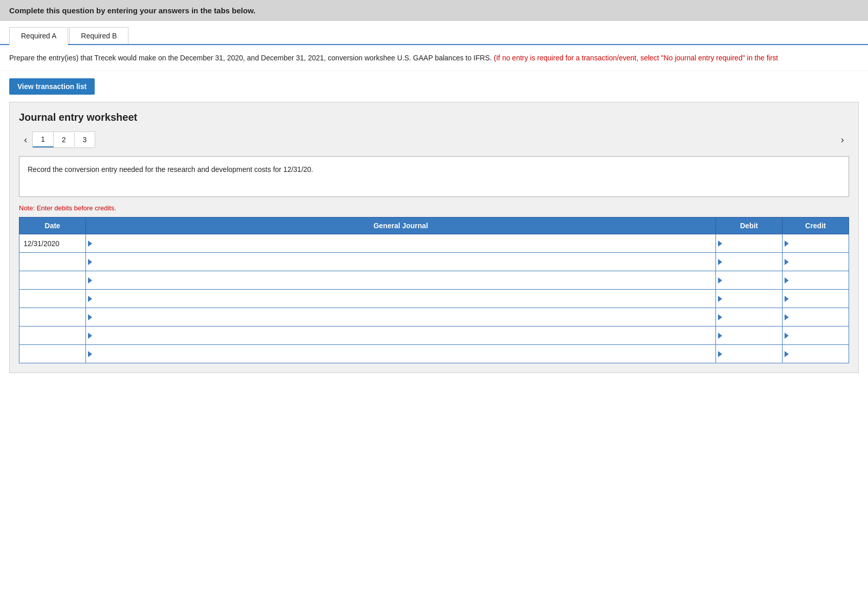 The height and width of the screenshot is (610, 868). Describe the element at coordinates (39, 36) in the screenshot. I see `tab-required-a: Required A` at that location.